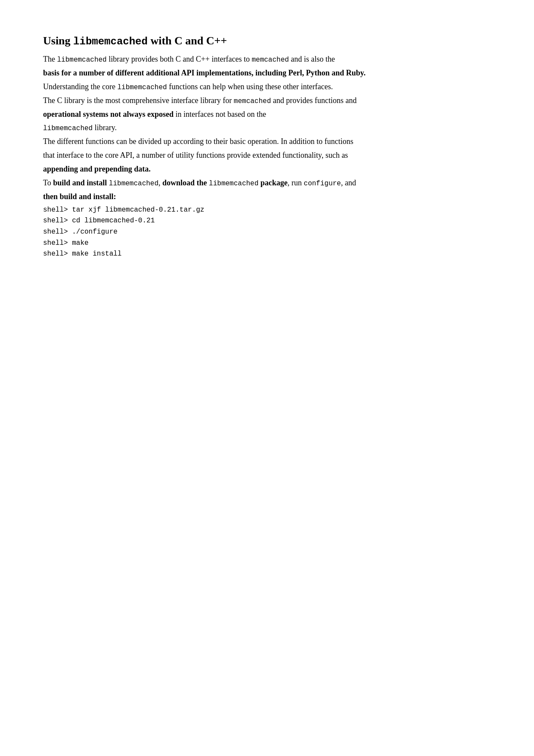 Image resolution: width=534 pixels, height=756 pixels. I want to click on paragraph-5b: libmemcached library., so click(267, 128).